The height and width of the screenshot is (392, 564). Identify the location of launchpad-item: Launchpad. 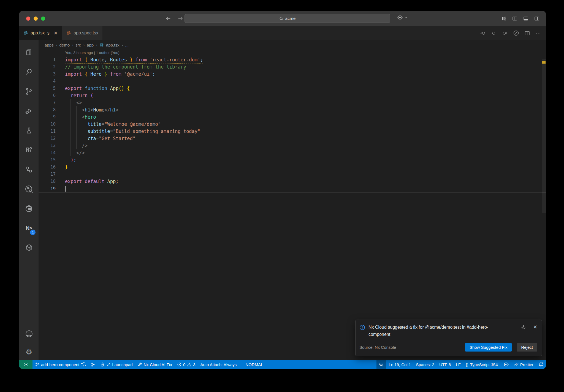
(116, 364).